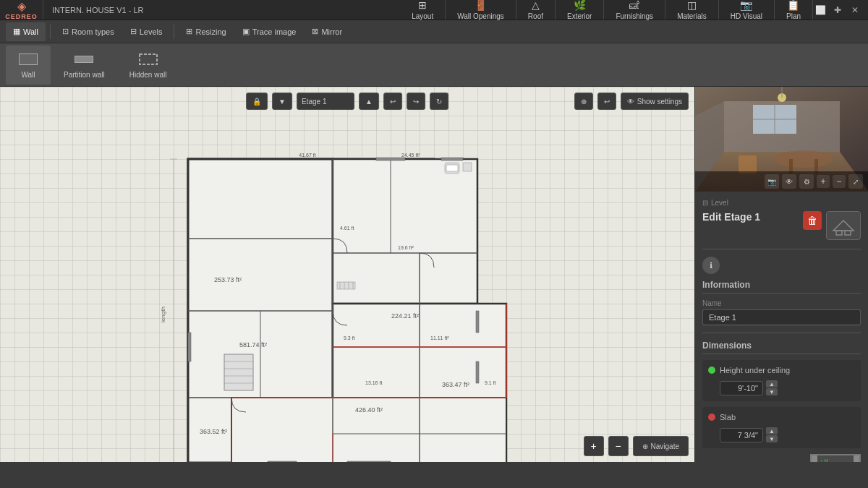  What do you see at coordinates (535, 16) in the screenshot?
I see `roof-label: Roof` at bounding box center [535, 16].